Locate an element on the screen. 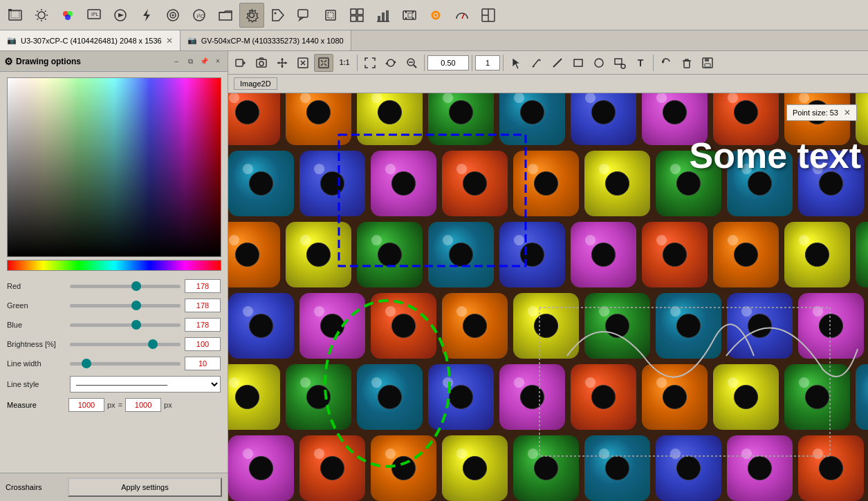 Image resolution: width=868 pixels, height=501 pixels. cursor-img-btn is located at coordinates (516, 63).